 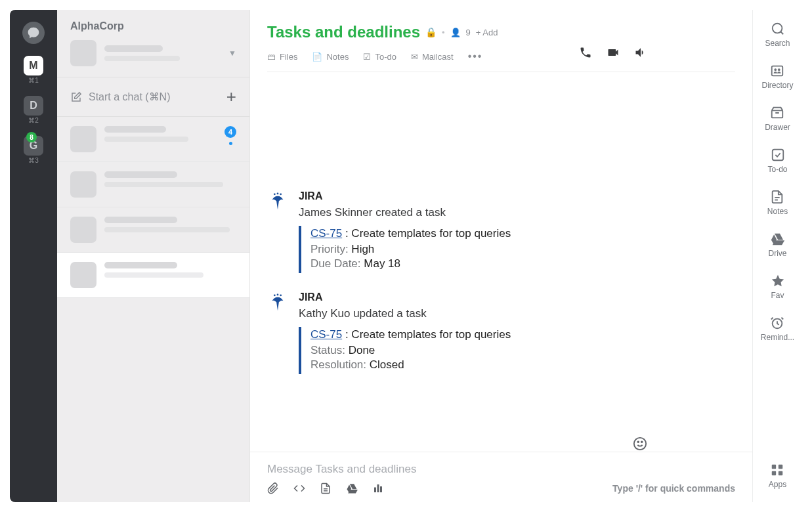 What do you see at coordinates (456, 33) in the screenshot?
I see `member-icon: 👤` at bounding box center [456, 33].